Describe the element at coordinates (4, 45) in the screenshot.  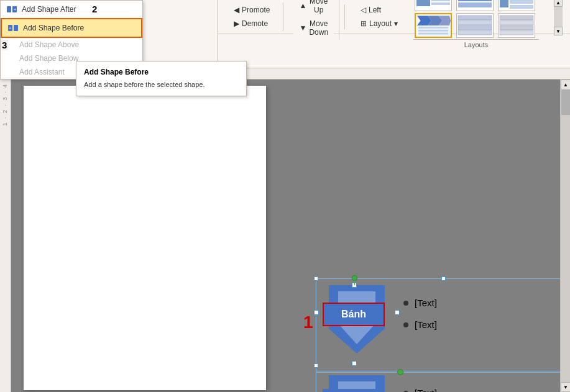
I see `badge-3: 3` at that location.